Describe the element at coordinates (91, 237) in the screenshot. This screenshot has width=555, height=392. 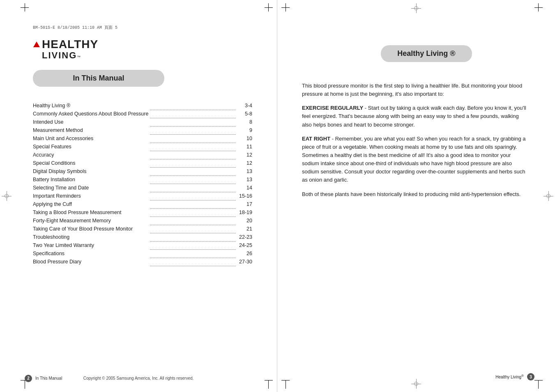
I see `toc-title: Troubleshooting` at that location.